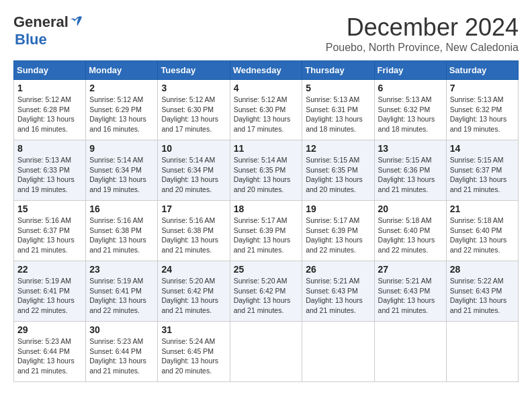  Describe the element at coordinates (193, 291) in the screenshot. I see `calendar-cell: 24 Sunrise: 5:20 AMSunset: 6:42 PMDaylig…` at that location.